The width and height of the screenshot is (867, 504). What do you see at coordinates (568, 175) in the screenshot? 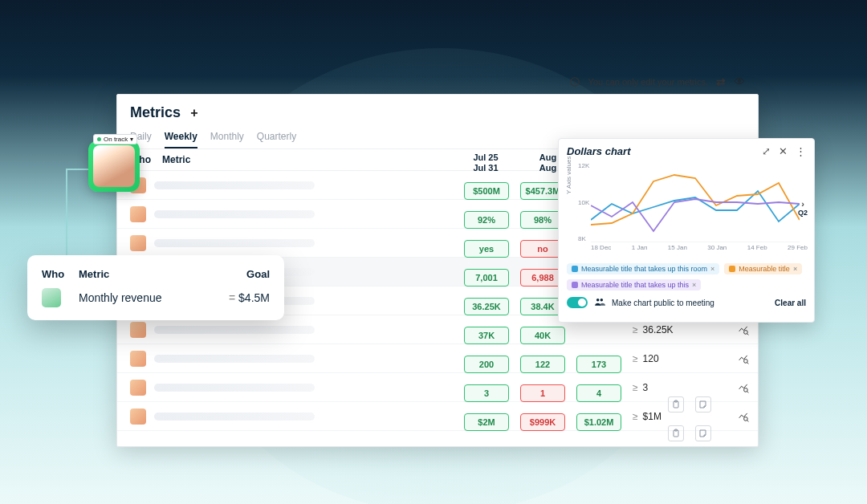
I see `y-axis-label: Y Axis values` at bounding box center [568, 175].